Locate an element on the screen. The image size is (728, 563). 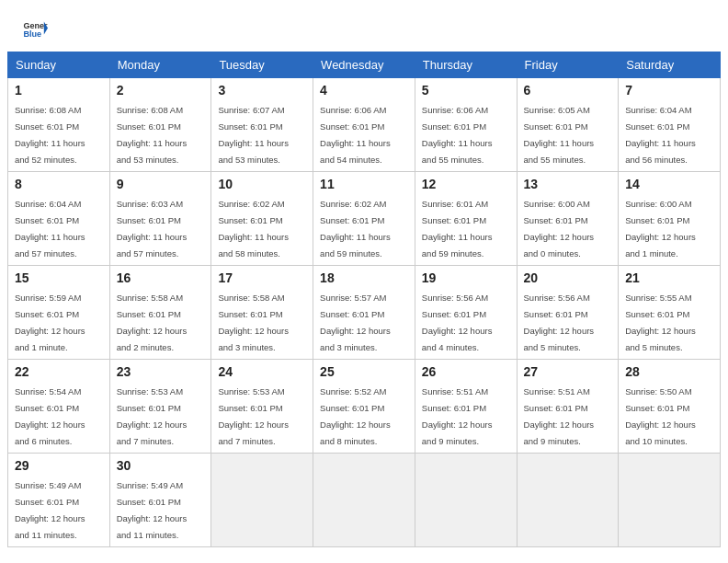
calendar-day-12: 12Sunrise: 6:01 AM Sunset: 6:01 PM Dayli… is located at coordinates (465, 219).